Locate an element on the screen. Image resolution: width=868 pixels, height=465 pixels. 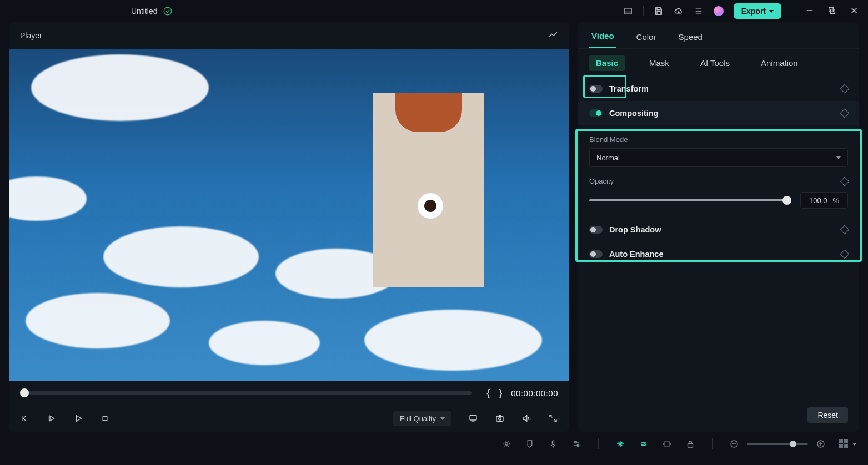
fullscreen-icon is located at coordinates (553, 418).